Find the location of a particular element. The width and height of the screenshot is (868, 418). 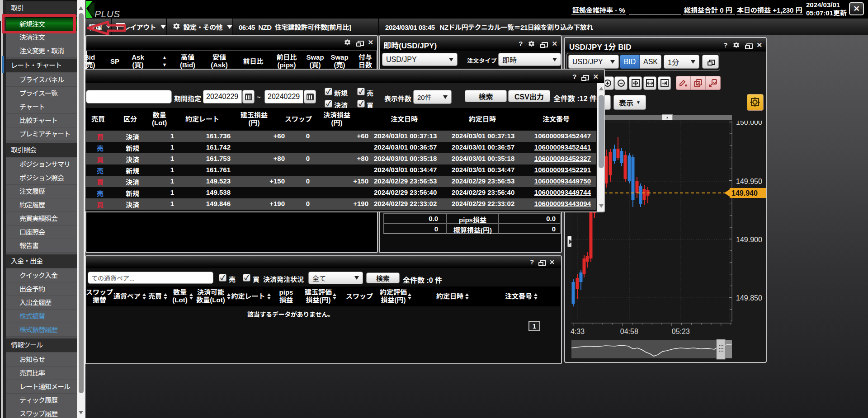

svg-text: 149.850 is located at coordinates (749, 298).